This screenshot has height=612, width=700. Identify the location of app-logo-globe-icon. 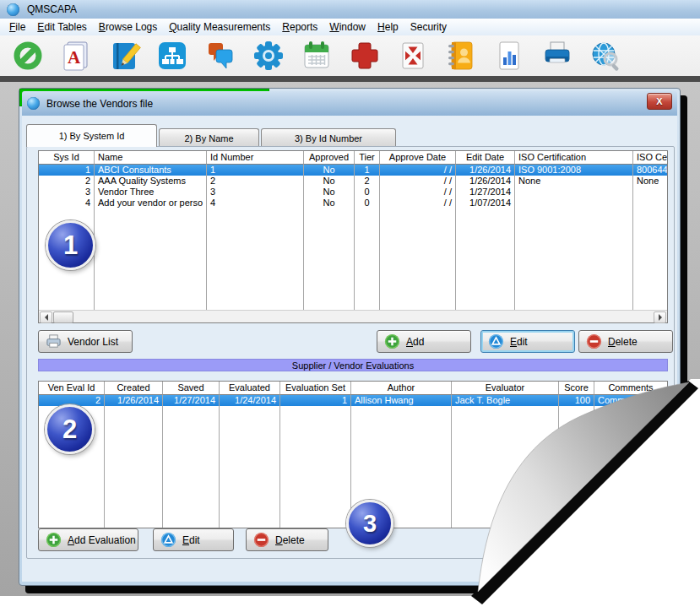
(14, 10).